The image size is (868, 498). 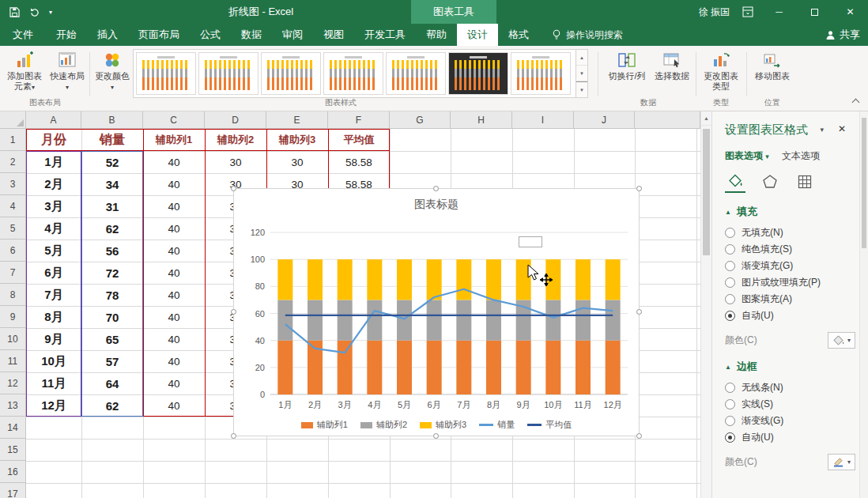 I want to click on tab-text-options: 文本选项, so click(x=801, y=157).